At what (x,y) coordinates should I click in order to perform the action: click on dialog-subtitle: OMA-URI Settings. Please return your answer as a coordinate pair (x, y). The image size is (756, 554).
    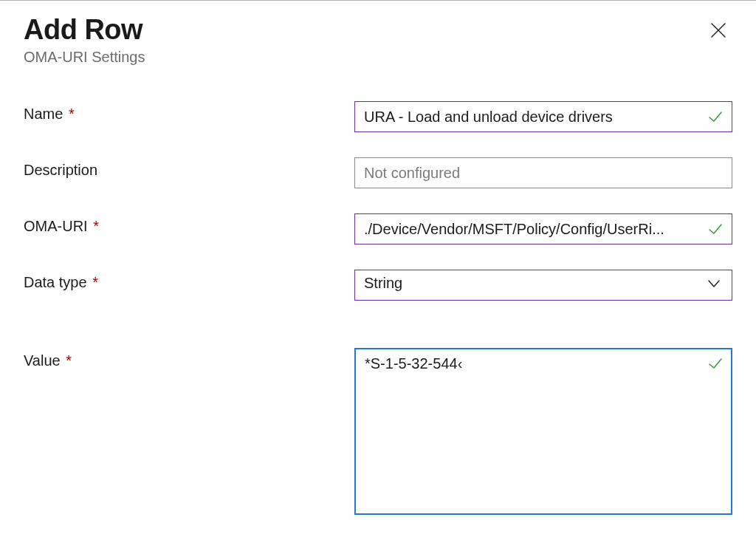
    Looking at the image, I should click on (84, 58).